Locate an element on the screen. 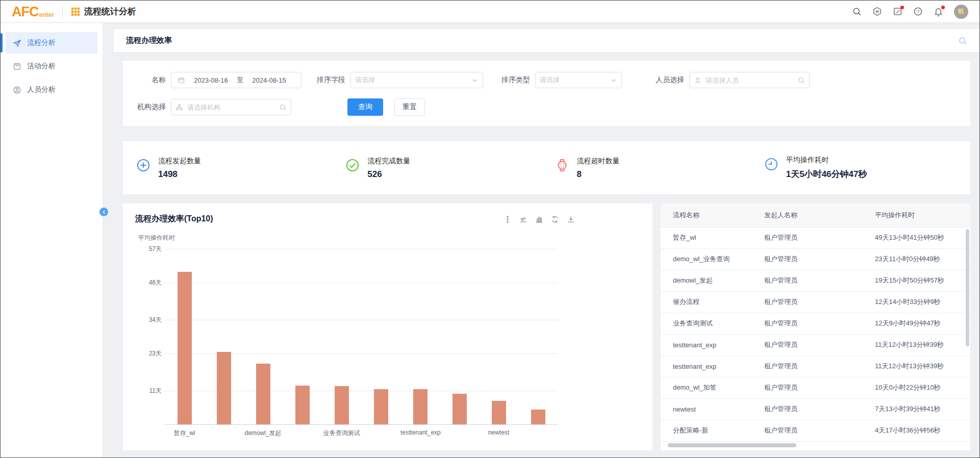  app-grid-icon is located at coordinates (76, 12).